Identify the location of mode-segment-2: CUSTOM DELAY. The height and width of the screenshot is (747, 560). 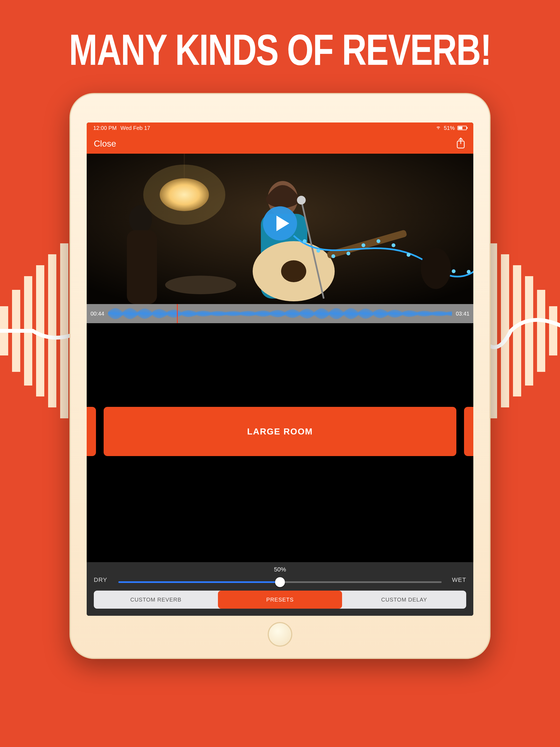
(404, 600).